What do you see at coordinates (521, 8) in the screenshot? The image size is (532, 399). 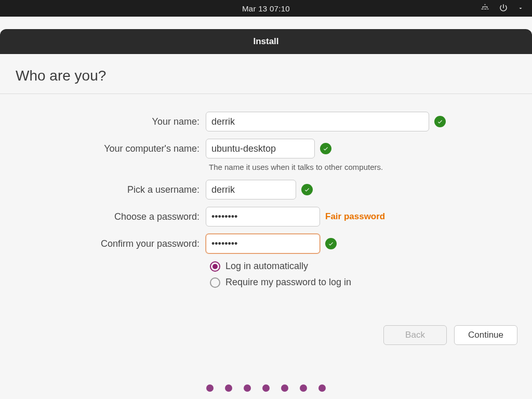 I see `chevron-down-icon` at bounding box center [521, 8].